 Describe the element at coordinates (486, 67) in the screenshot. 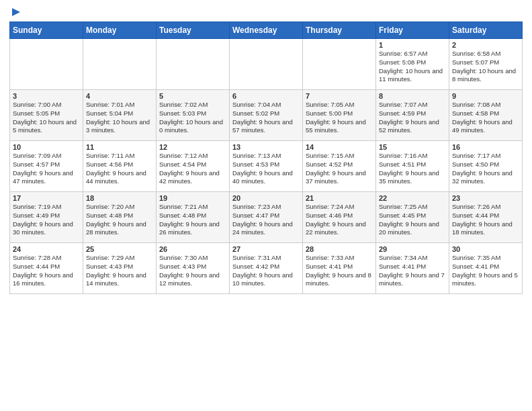

I see `day-info: Sunrise: 6:58 AM Sunset: 5:07 PM Dayligh…` at that location.